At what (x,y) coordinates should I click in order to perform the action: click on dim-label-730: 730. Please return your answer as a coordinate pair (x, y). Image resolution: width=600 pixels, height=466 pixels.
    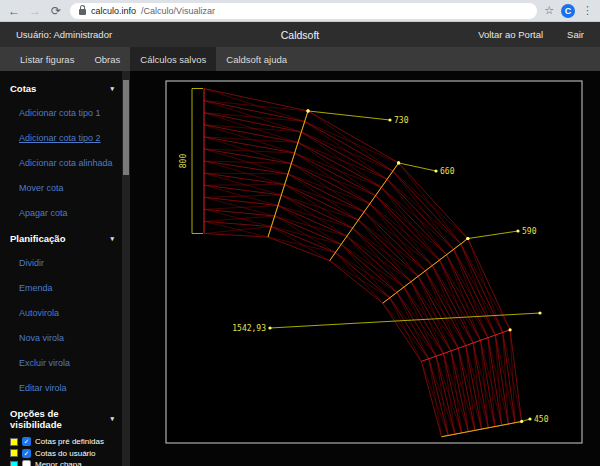
    Looking at the image, I should click on (402, 120).